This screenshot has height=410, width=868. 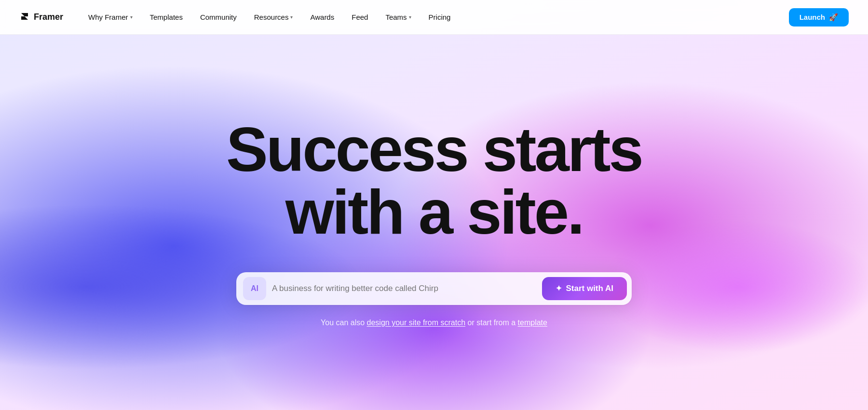 I want to click on nav-links: Why Framer ▾ Templates Community Resourc…, so click(x=435, y=17).